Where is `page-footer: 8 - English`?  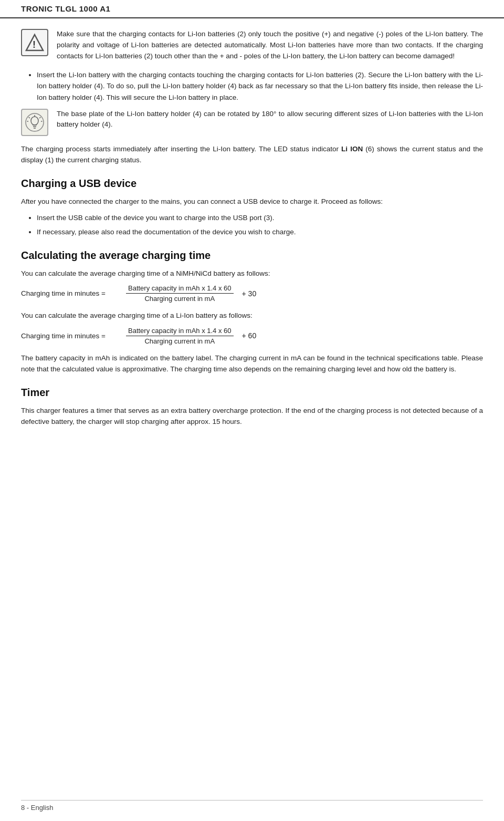
page-footer: 8 - English is located at coordinates (252, 806).